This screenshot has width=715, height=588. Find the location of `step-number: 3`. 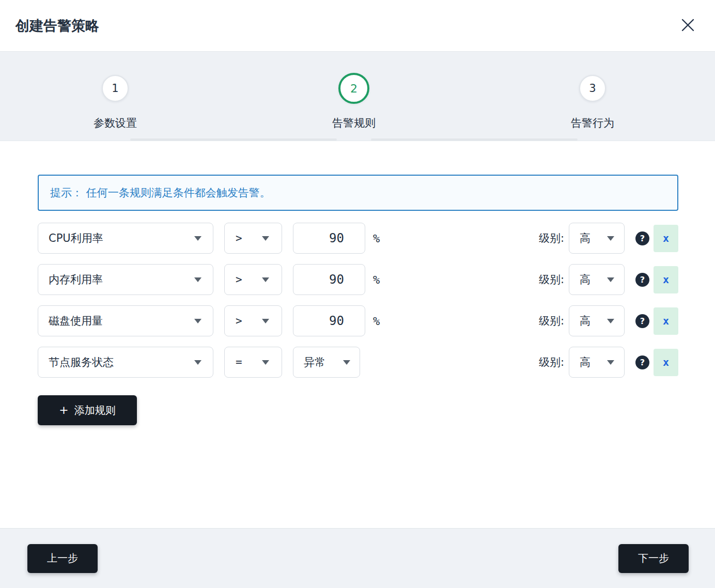

step-number: 3 is located at coordinates (592, 88).